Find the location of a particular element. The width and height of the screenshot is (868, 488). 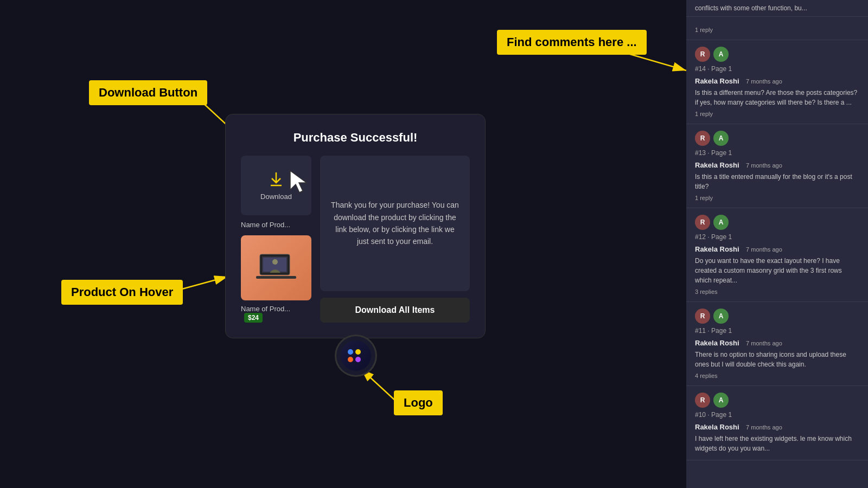

logo-container is located at coordinates (356, 356).